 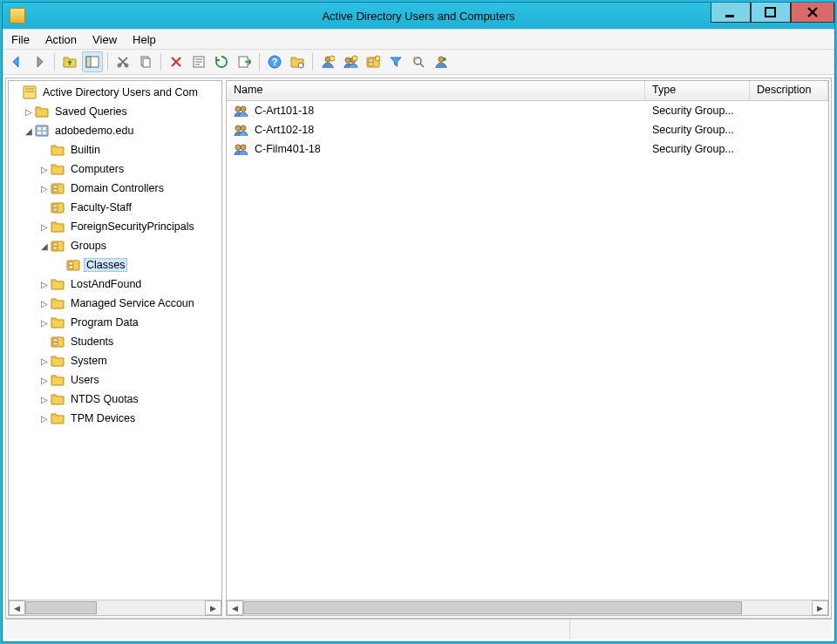 What do you see at coordinates (115, 607) in the screenshot?
I see `tree-hscrollbar: ◀ ▶` at bounding box center [115, 607].